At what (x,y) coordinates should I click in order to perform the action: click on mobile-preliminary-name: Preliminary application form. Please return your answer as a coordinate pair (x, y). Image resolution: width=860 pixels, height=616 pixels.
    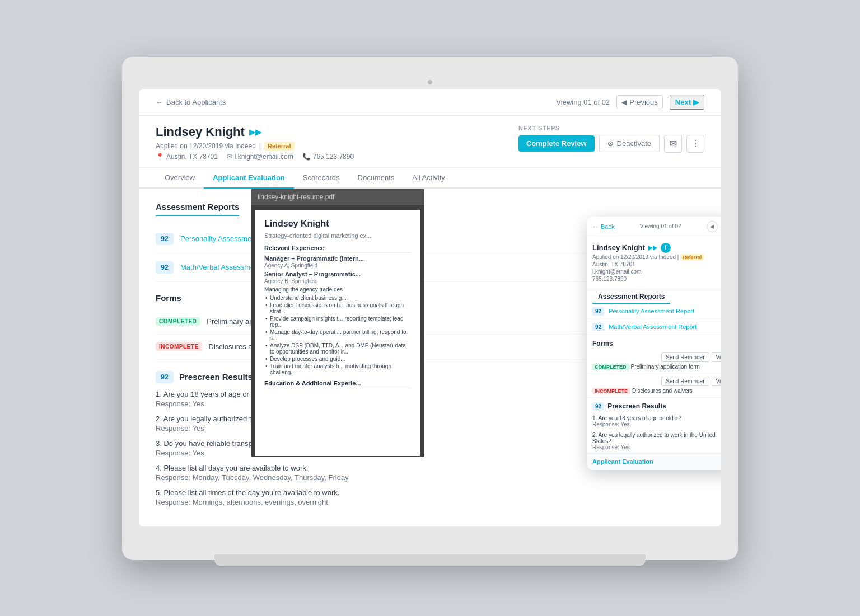
    Looking at the image, I should click on (665, 367).